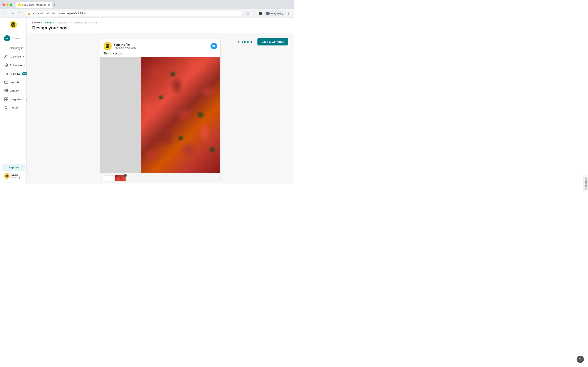 Image resolution: width=588 pixels, height=367 pixels. Describe the element at coordinates (15, 82) in the screenshot. I see `website-label: Website` at that location.